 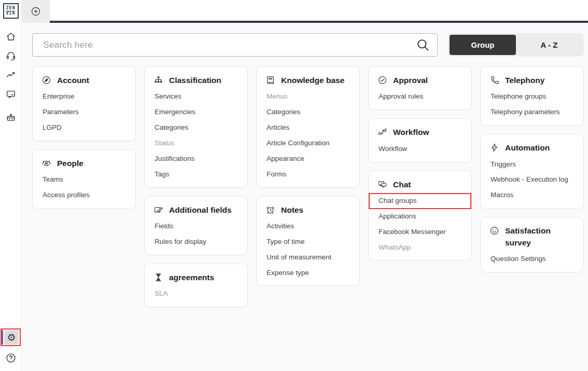 I want to click on card-telephony: TelephonyTelephone groupsTelephony param…, so click(x=532, y=96).